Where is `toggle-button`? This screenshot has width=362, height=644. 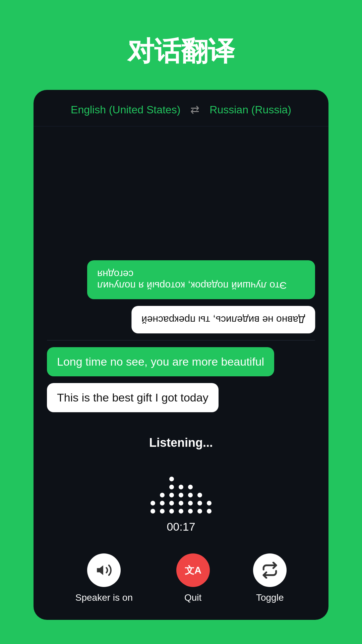 toggle-button is located at coordinates (270, 570).